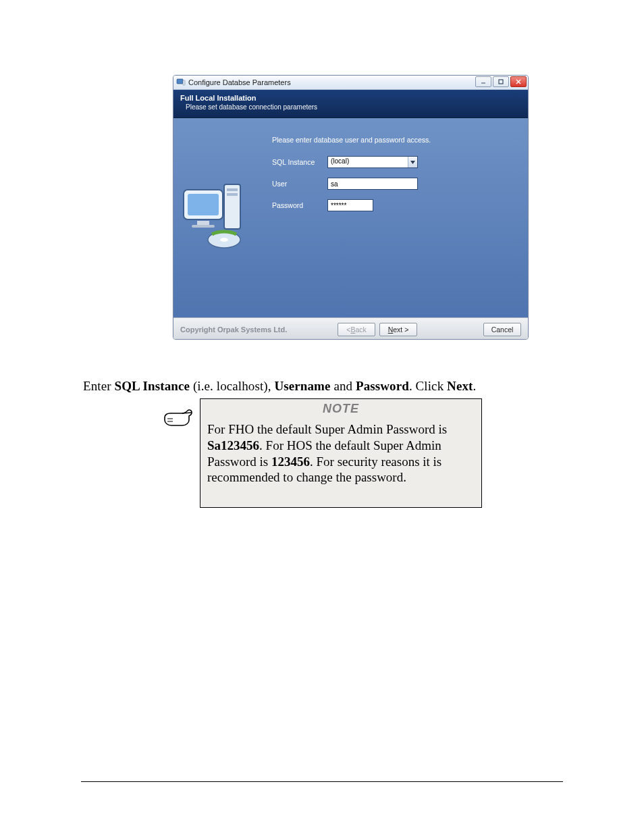 The height and width of the screenshot is (834, 644). Describe the element at coordinates (300, 205) in the screenshot. I see `label-password: Password` at that location.